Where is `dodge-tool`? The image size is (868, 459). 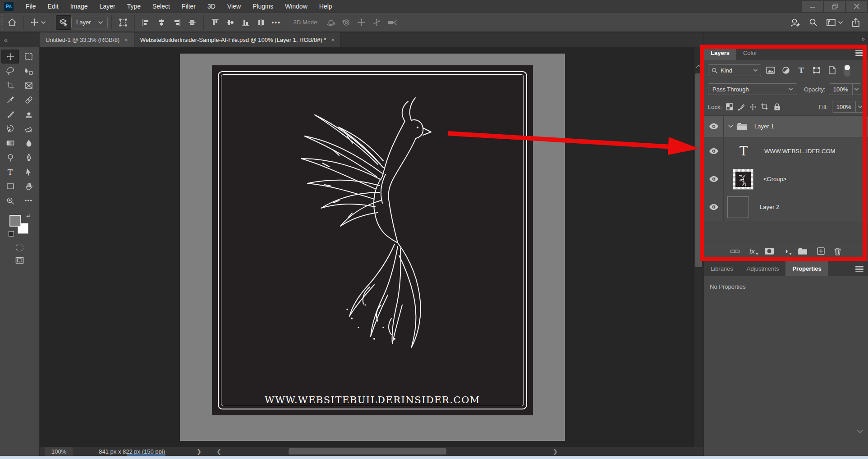
dodge-tool is located at coordinates (10, 158).